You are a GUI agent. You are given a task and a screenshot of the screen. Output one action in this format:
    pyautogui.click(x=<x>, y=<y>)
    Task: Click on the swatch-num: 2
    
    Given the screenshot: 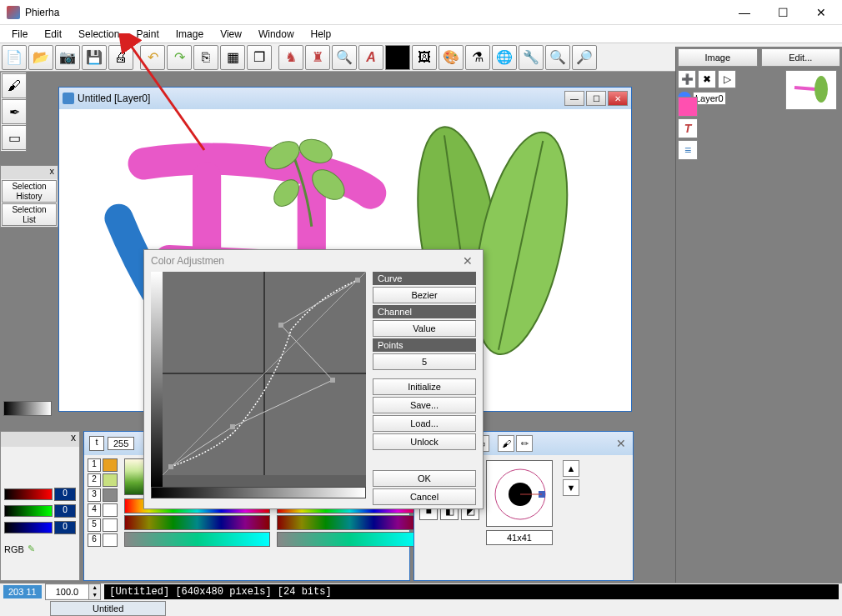 What is the action you would take?
    pyautogui.click(x=94, y=480)
    